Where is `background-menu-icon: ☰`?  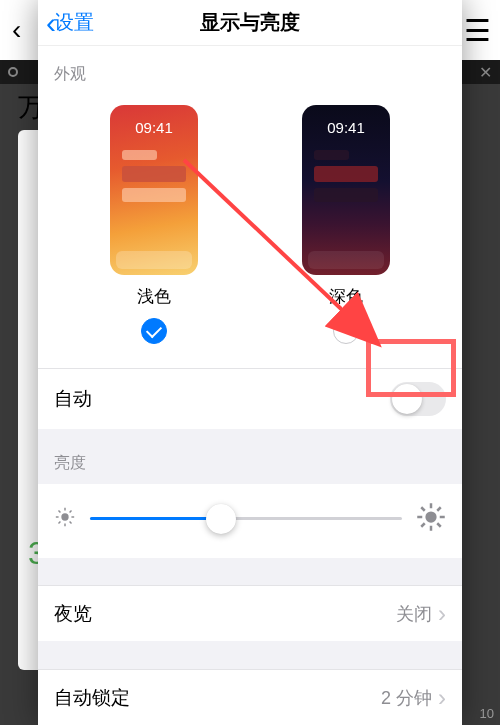
background-menu-icon: ☰ is located at coordinates (476, 30).